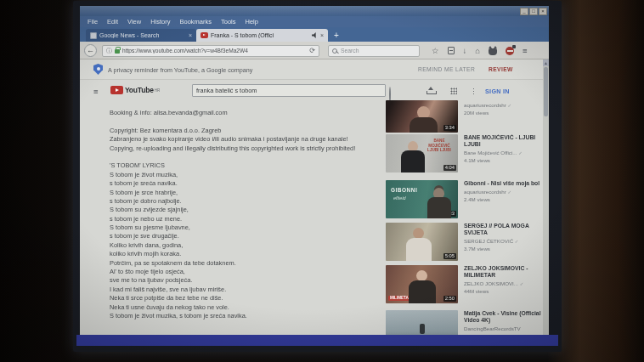 The height and width of the screenshot is (362, 644). Describe the element at coordinates (524, 12) in the screenshot. I see `minimize-button: _` at that location.